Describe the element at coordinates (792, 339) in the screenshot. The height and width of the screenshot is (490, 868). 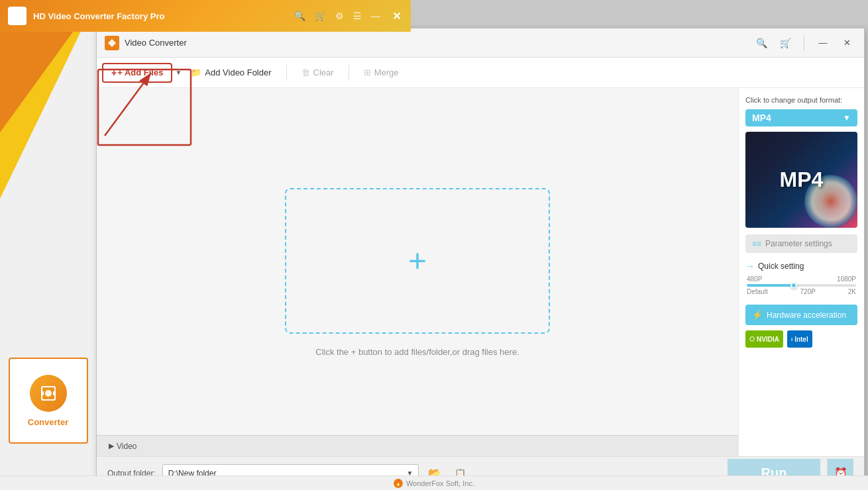
I see `intel-icon: i` at that location.